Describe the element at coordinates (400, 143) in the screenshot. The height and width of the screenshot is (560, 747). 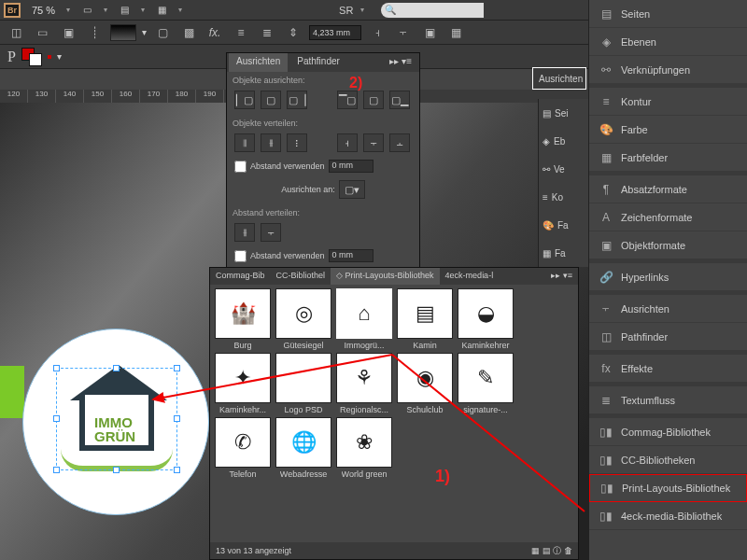
I see `dist-right-btn: ⫠` at that location.